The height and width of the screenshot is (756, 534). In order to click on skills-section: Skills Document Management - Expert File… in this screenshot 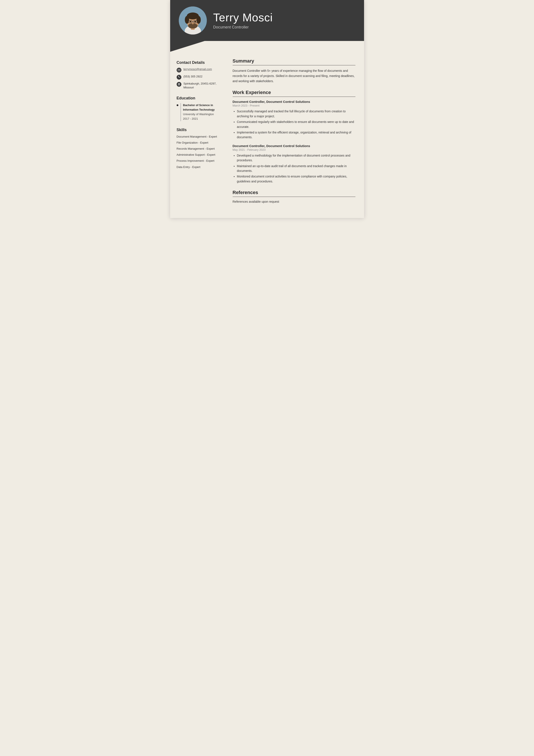, I will do `click(199, 148)`.